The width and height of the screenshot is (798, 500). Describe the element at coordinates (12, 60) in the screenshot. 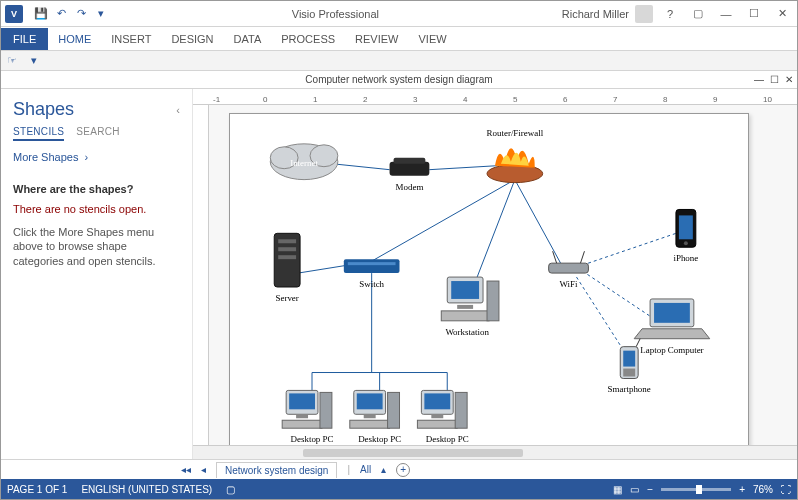

I see `touch-mode-icon: ☞` at that location.